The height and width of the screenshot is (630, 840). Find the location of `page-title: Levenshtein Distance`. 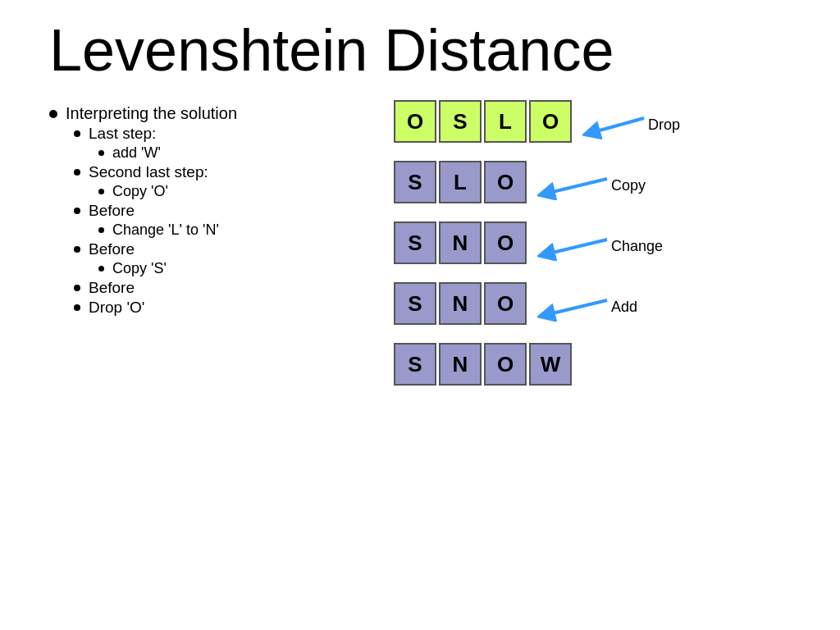

page-title: Levenshtein Distance is located at coordinates (420, 50).